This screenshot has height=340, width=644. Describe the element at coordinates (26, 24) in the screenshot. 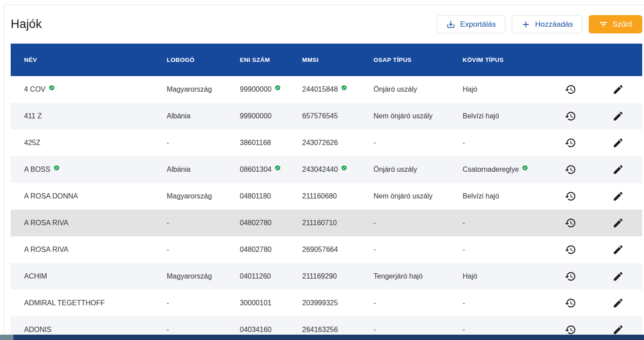

I see `page-title: Hajók` at that location.